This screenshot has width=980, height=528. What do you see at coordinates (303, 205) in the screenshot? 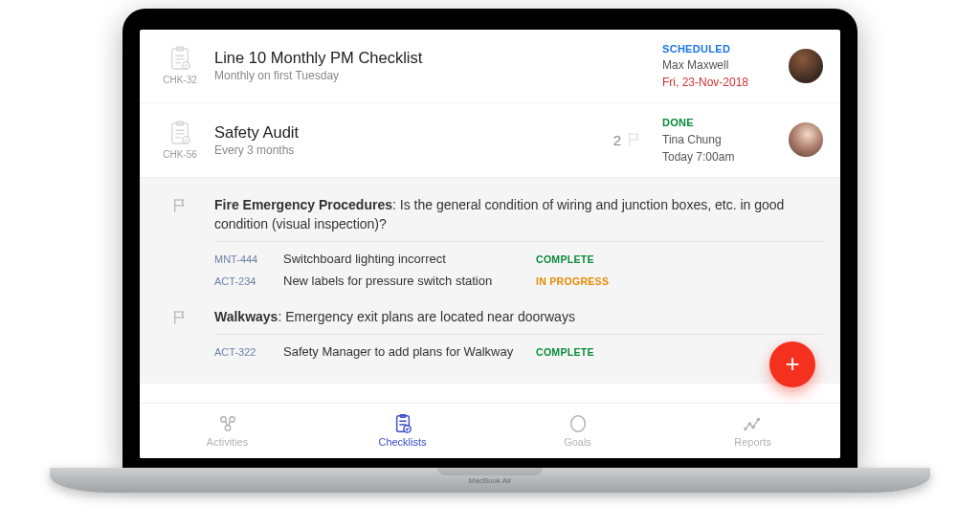
I see `question-heading: Fire Emergency Procedures` at bounding box center [303, 205].